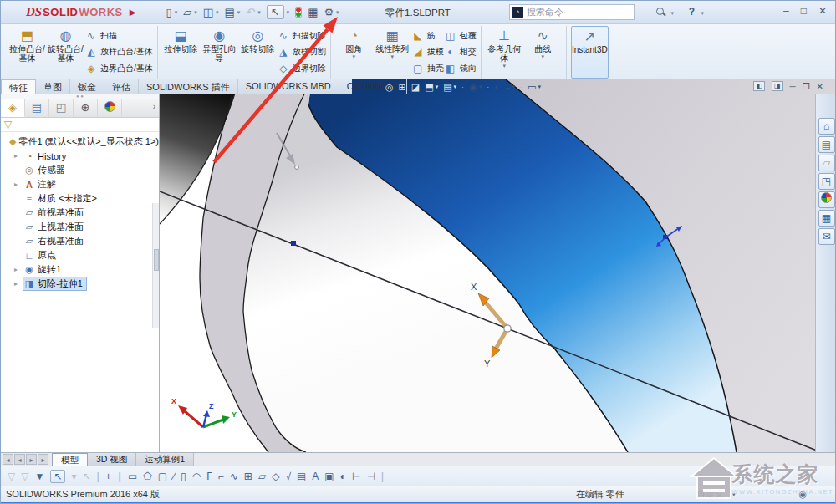 The width and height of the screenshot is (836, 504). What do you see at coordinates (289, 87) in the screenshot?
I see `tab-mbd: SOLIDWORKS MBD` at bounding box center [289, 87].